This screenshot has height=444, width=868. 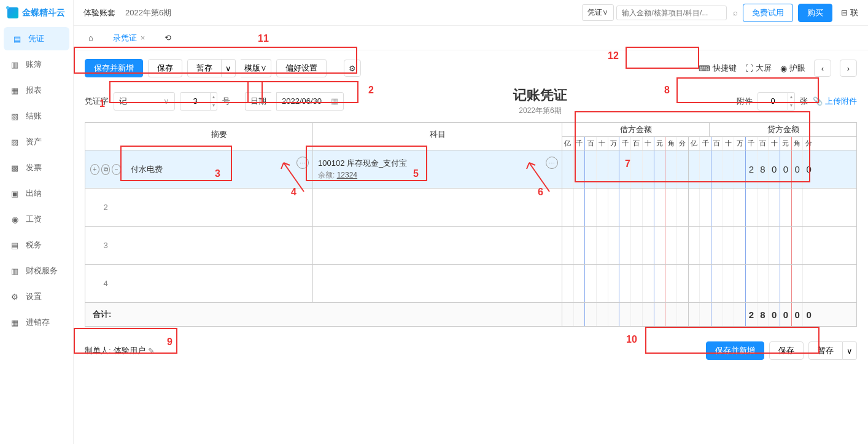 I want to click on digit-header: 分, so click(x=809, y=144).